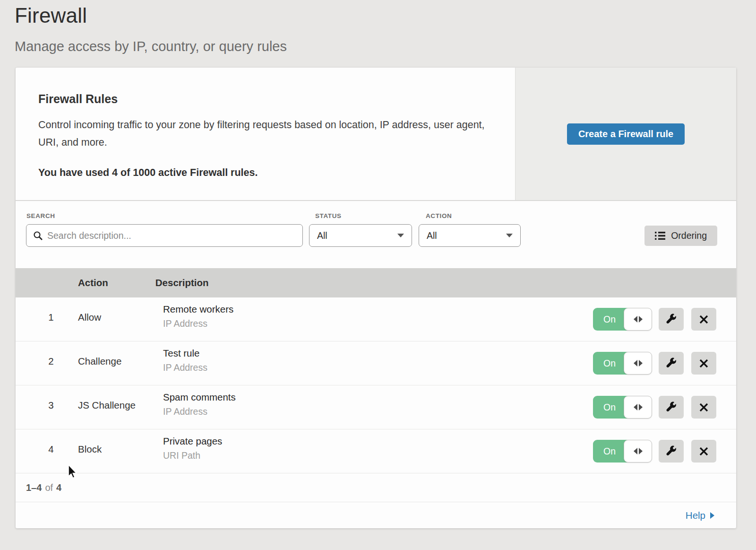 Image resolution: width=756 pixels, height=550 pixels. Describe the element at coordinates (93, 283) in the screenshot. I see `column-header-action: Action` at that location.